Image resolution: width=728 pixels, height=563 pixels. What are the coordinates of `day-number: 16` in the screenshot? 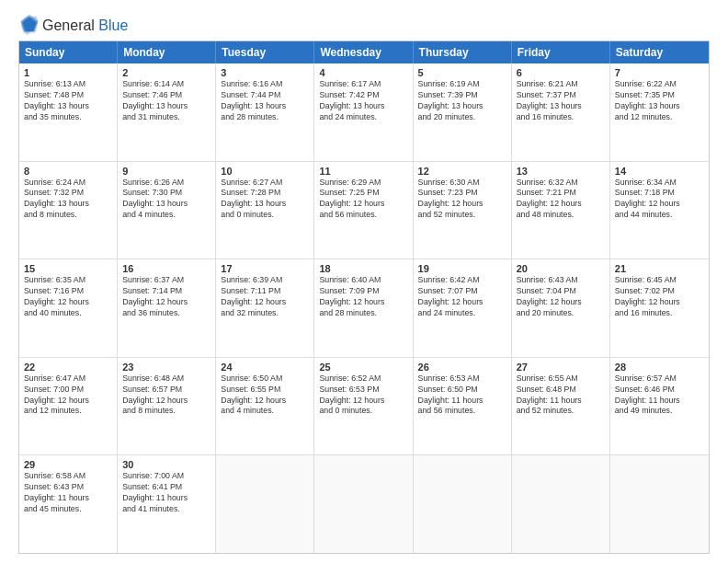 It's located at (166, 269).